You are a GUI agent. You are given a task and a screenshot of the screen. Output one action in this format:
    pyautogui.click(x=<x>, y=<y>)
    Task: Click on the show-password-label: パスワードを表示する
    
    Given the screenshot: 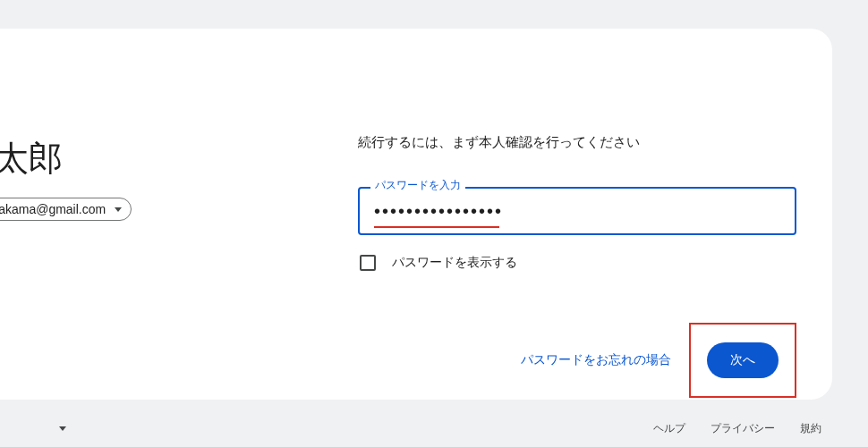 What is the action you would take?
    pyautogui.click(x=455, y=263)
    